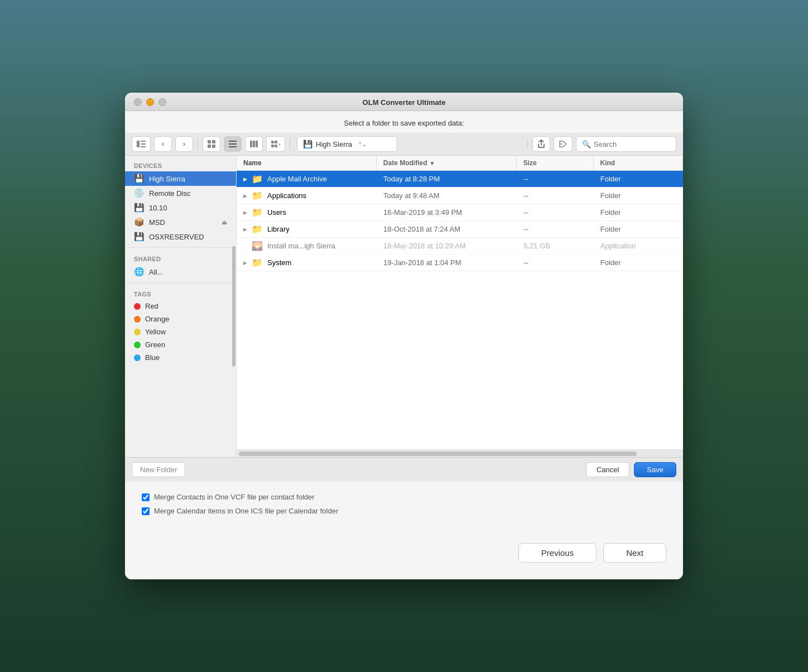  Describe the element at coordinates (150, 102) in the screenshot. I see `traffic-lights` at that location.